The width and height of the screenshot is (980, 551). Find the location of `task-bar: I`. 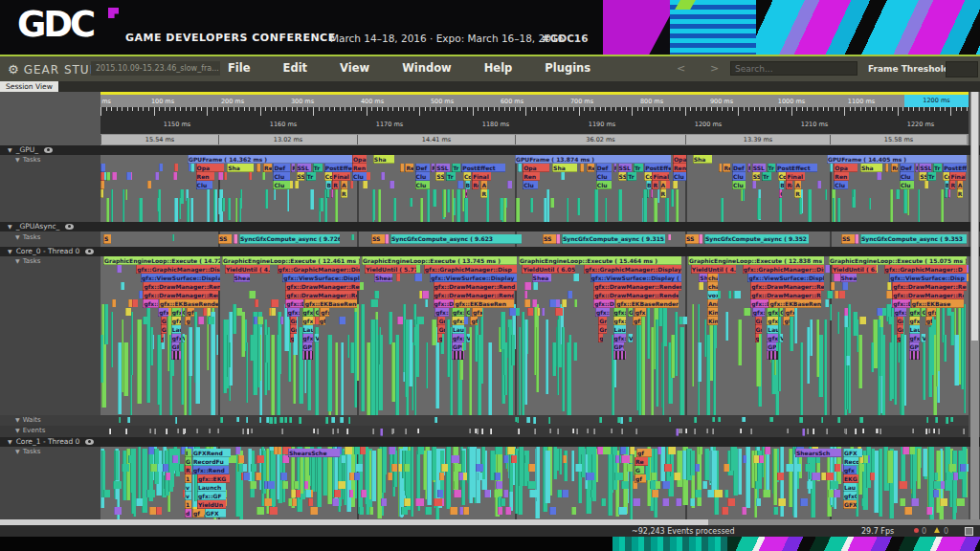

task-bar: I is located at coordinates (188, 453).